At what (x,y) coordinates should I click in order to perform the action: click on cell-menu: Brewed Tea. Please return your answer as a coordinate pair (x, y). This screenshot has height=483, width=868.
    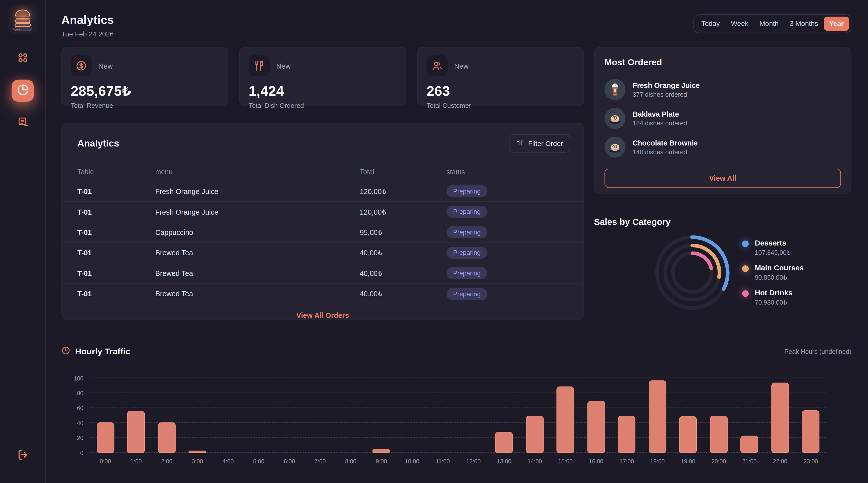
    Looking at the image, I should click on (257, 273).